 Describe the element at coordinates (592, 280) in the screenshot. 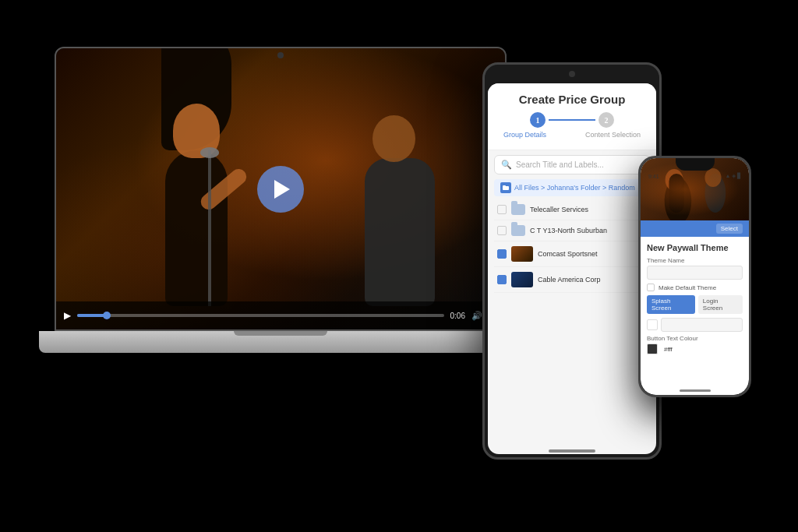

I see `file-label-4: Cable America Corp` at that location.